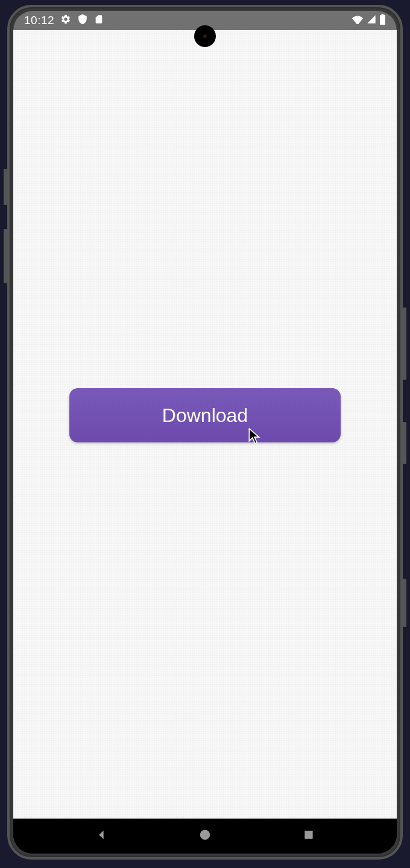 The width and height of the screenshot is (410, 868). What do you see at coordinates (371, 20) in the screenshot?
I see `signal-icon` at bounding box center [371, 20].